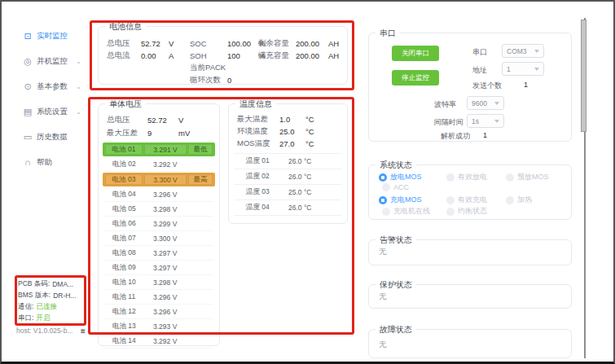  I want to click on sidebar-item-label: 并机监控, so click(52, 62).